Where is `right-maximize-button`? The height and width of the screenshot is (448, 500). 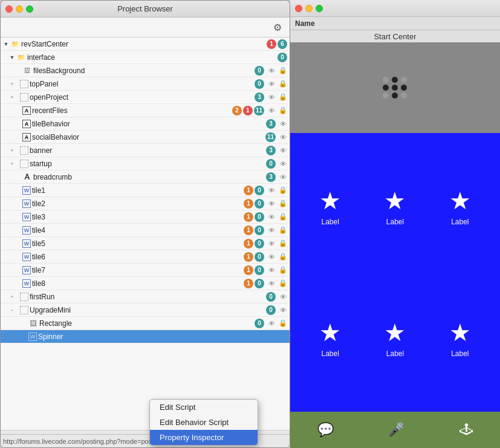
right-maximize-button is located at coordinates (319, 8).